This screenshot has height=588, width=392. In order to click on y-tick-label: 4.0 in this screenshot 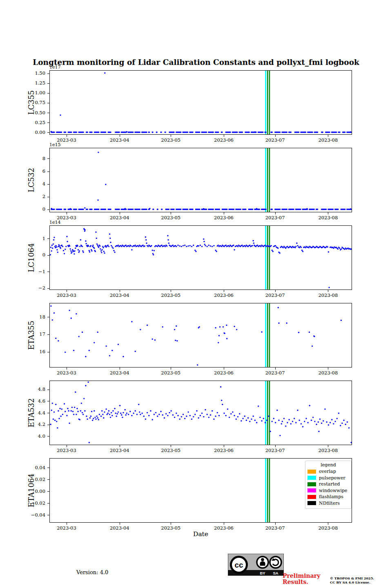, I will do `click(35, 436)`.